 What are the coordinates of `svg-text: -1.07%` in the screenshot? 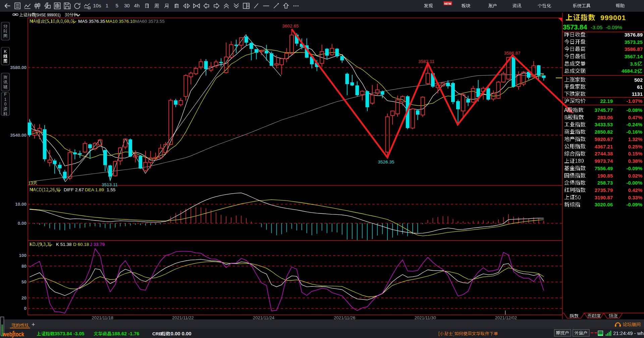 It's located at (634, 101).